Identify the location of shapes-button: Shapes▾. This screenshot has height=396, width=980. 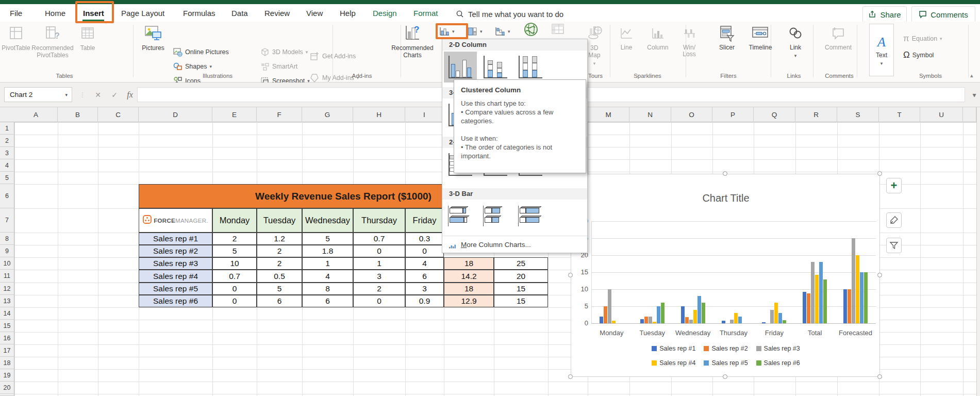
(193, 67).